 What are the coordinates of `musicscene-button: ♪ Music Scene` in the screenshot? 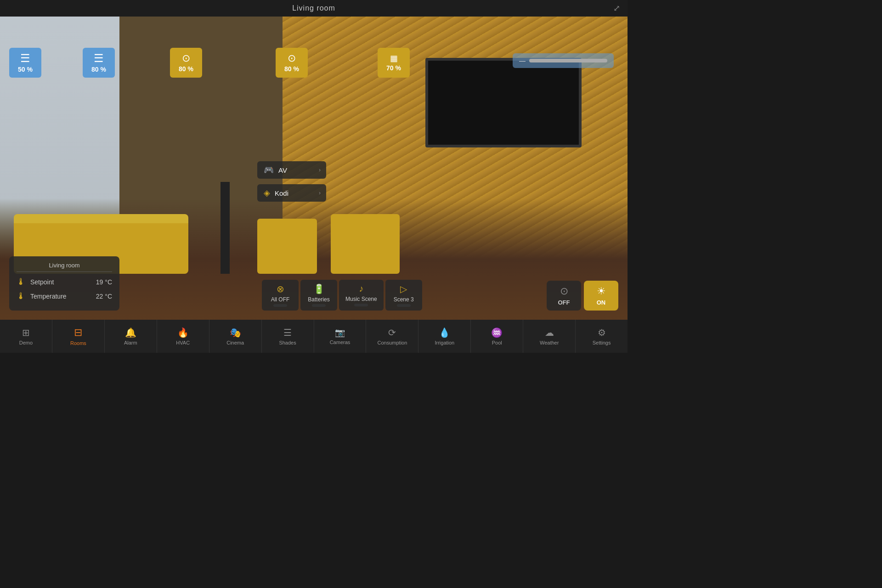 It's located at (361, 295).